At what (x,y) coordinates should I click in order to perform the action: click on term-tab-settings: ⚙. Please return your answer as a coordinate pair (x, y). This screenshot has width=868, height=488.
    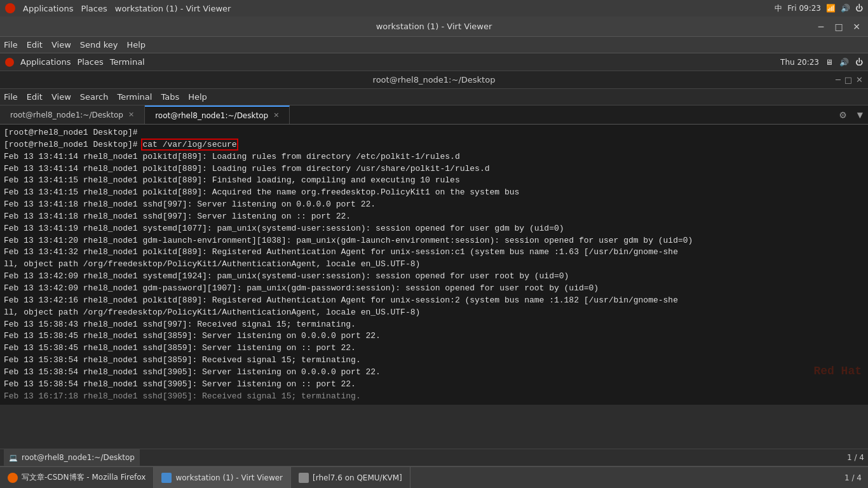
    Looking at the image, I should click on (843, 114).